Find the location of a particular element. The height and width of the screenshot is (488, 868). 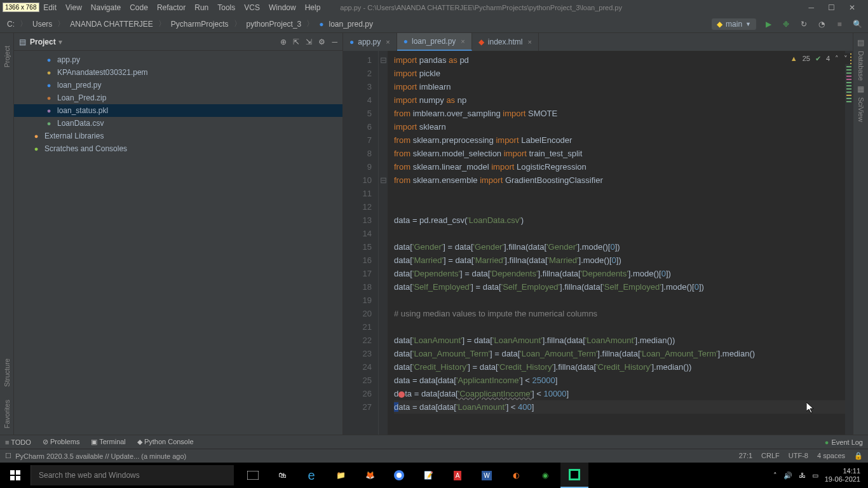

crumb-2: ANANDA CHATTERJEE is located at coordinates (111, 24).